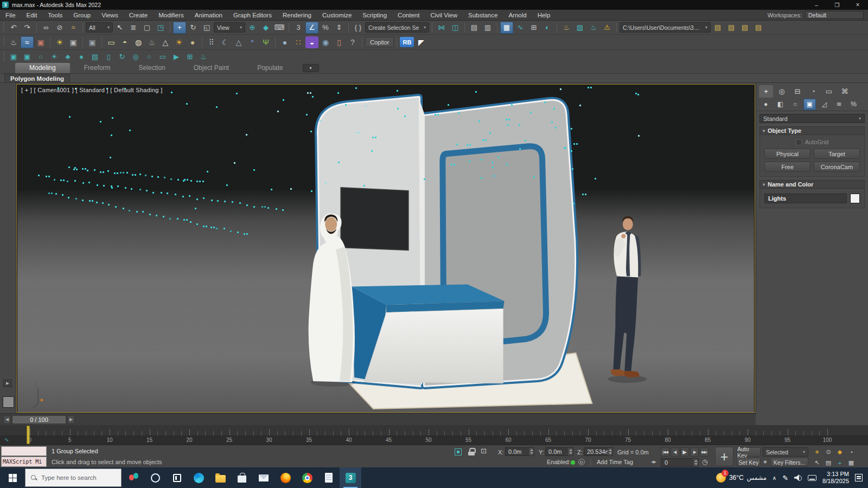  Describe the element at coordinates (298, 42) in the screenshot. I see `color-balls-icon: ∷` at that location.